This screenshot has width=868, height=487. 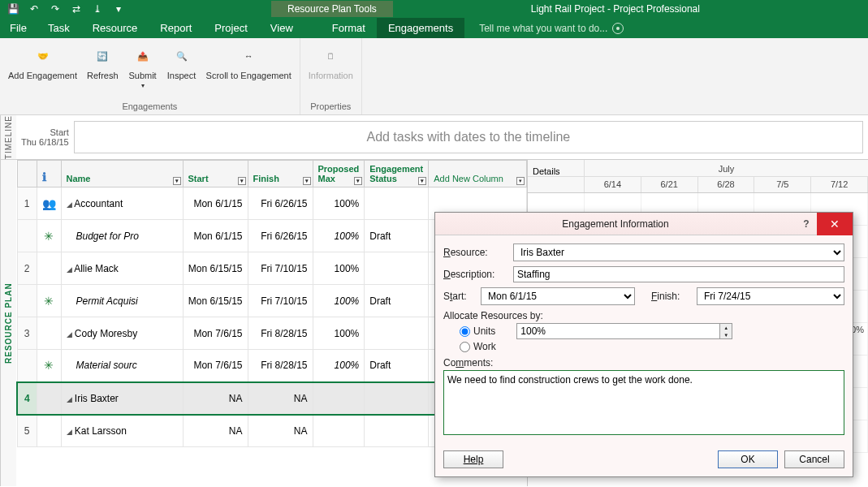 What do you see at coordinates (102, 62) in the screenshot?
I see `refresh-button: 🔄 Refresh` at bounding box center [102, 62].